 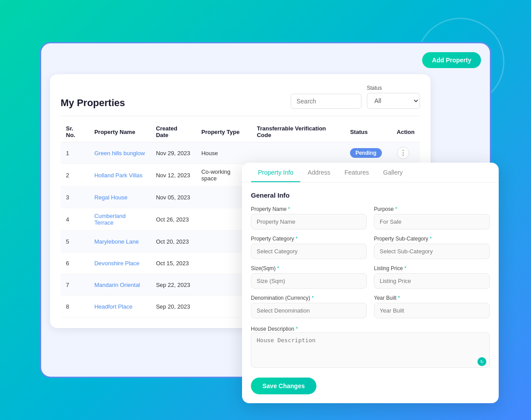 I want to click on property-name-link: Headfort Place, so click(x=113, y=307).